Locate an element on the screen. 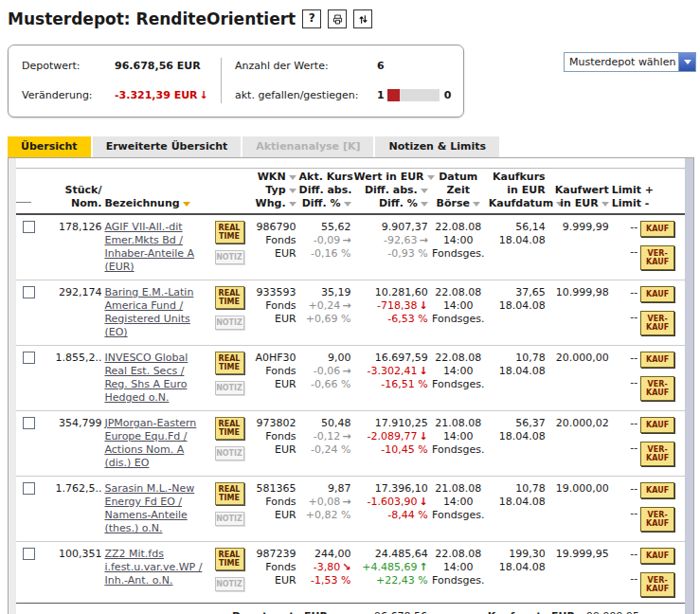 This screenshot has width=700, height=614. col-wkn: WKN is located at coordinates (272, 176).